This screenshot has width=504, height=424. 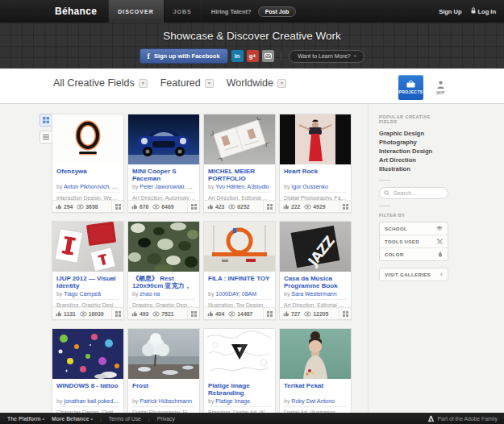 I want to click on visit-galleries-button: VISIT GALLERIES ›, so click(x=414, y=274).